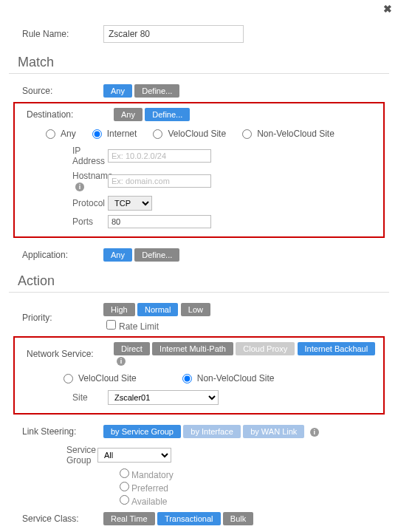  What do you see at coordinates (163, 398) in the screenshot?
I see `site-select: Zscaler01` at bounding box center [163, 398].